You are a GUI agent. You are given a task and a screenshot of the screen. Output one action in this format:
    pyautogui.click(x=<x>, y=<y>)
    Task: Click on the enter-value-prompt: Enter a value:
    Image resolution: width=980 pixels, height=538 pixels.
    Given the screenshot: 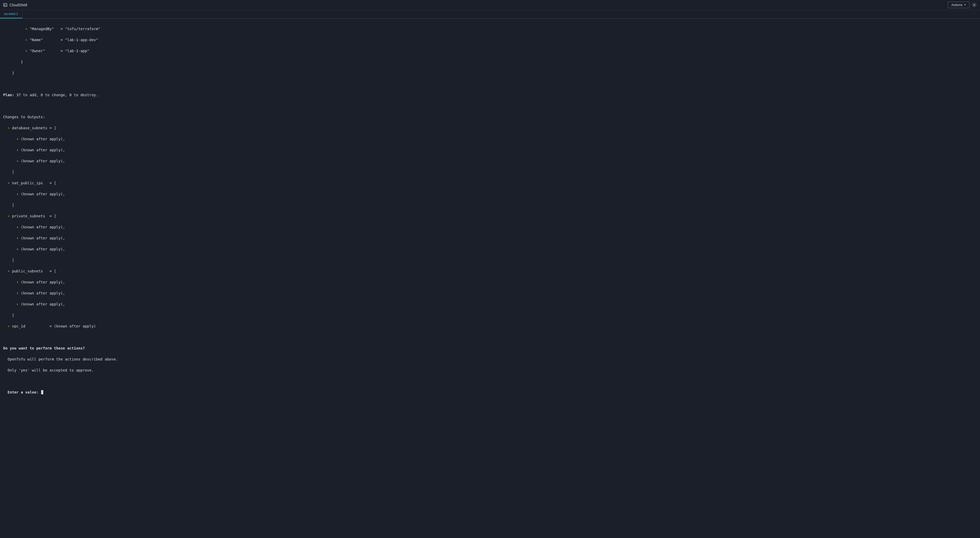 What is the action you would take?
    pyautogui.click(x=490, y=392)
    